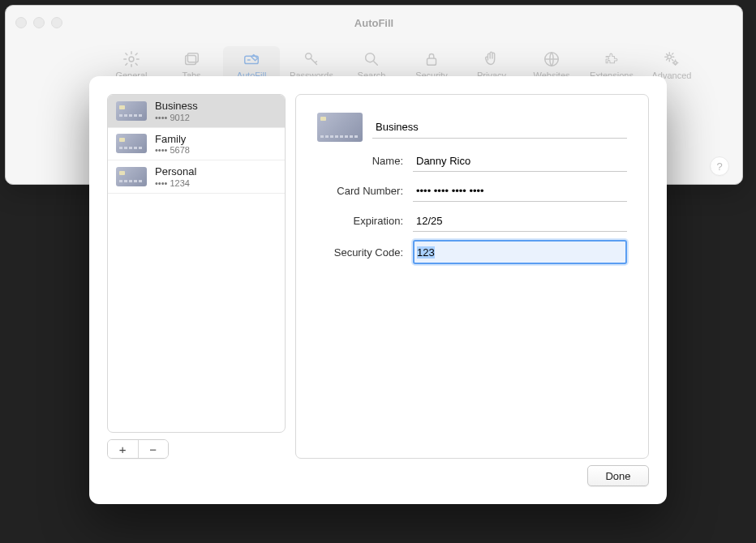 Image resolution: width=756 pixels, height=543 pixels. What do you see at coordinates (520, 160) in the screenshot?
I see `cardholder-name-field` at bounding box center [520, 160].